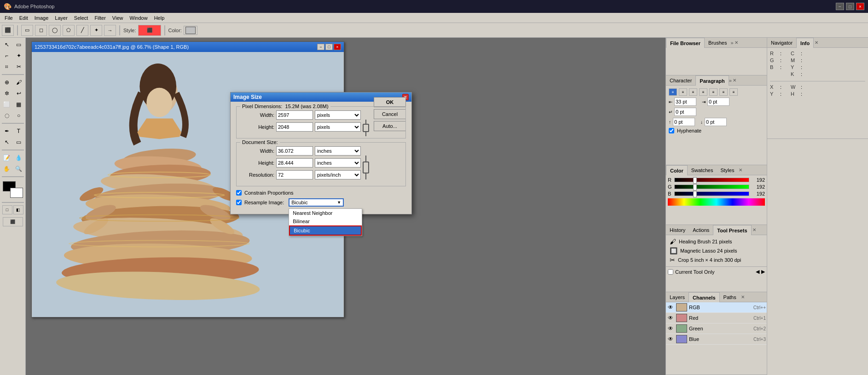 The height and width of the screenshot is (375, 868). Describe the element at coordinates (321, 164) in the screenshot. I see `document-size-group: Document Size: Width: inches cm mm point…` at that location.